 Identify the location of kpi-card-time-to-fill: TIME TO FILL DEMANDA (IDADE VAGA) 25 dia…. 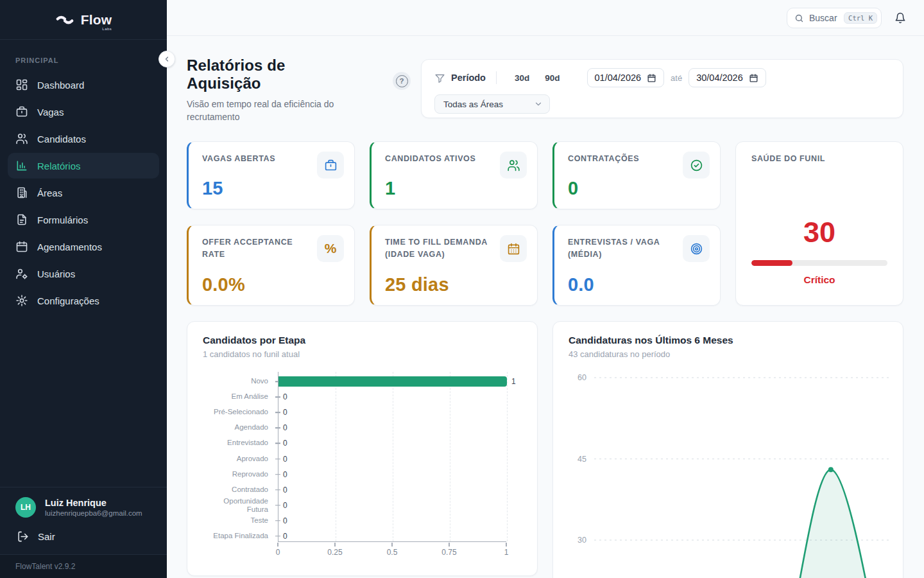
(454, 265).